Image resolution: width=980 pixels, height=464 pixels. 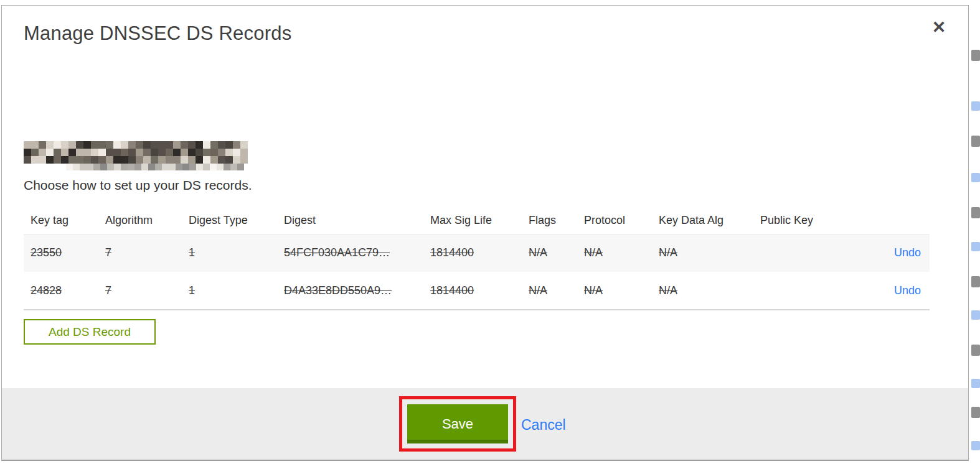 I want to click on redacted-domain-name-underline, so click(x=157, y=167).